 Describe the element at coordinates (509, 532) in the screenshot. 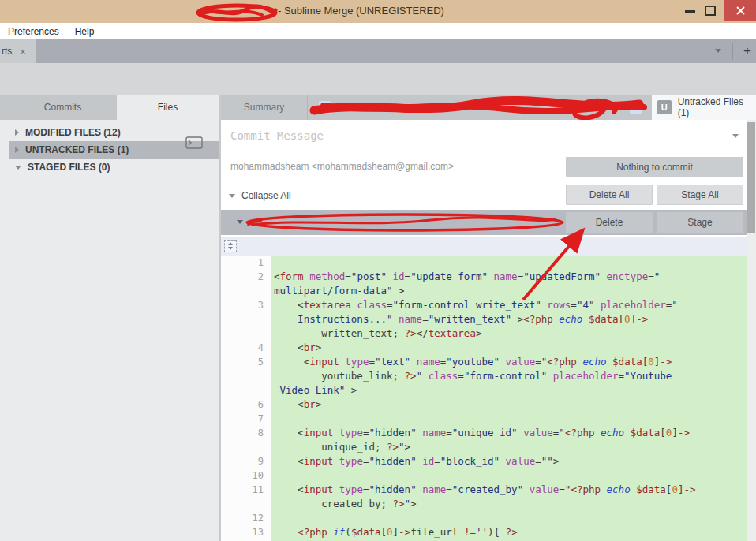

I see `code-line: <?php if($data[0]->file_url !=''){ ?>` at that location.